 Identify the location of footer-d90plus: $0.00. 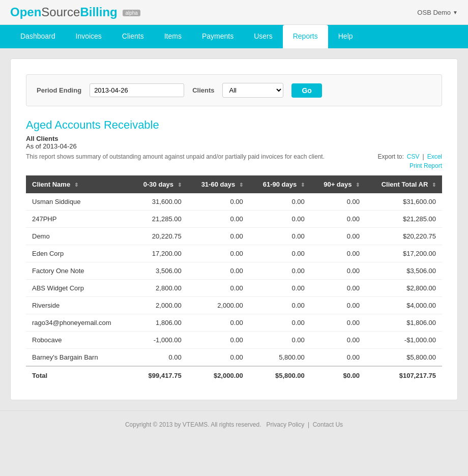
(338, 375).